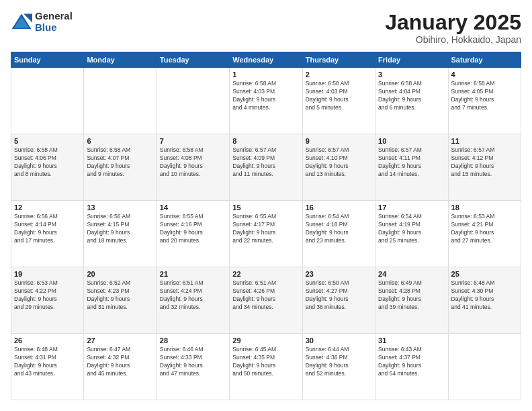 The width and height of the screenshot is (532, 411). Describe the element at coordinates (120, 163) in the screenshot. I see `day-info: Sunrise: 6:58 AM Sunset: 4:07 PM Dayligh…` at that location.